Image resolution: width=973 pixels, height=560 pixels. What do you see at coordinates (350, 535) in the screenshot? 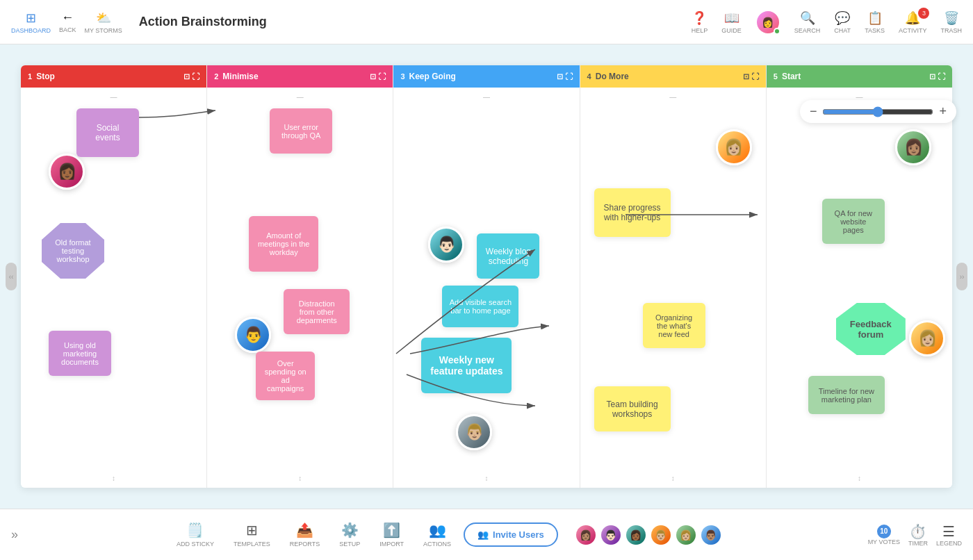
I see `setup-button: ⚙️ SETUP` at bounding box center [350, 535].